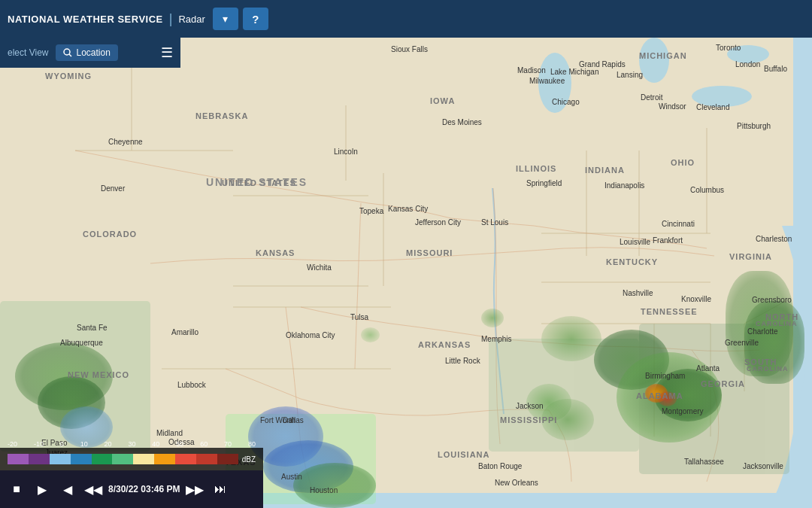 This screenshot has width=812, height=508. What do you see at coordinates (123, 459) in the screenshot?
I see `scale-gradient` at bounding box center [123, 459].